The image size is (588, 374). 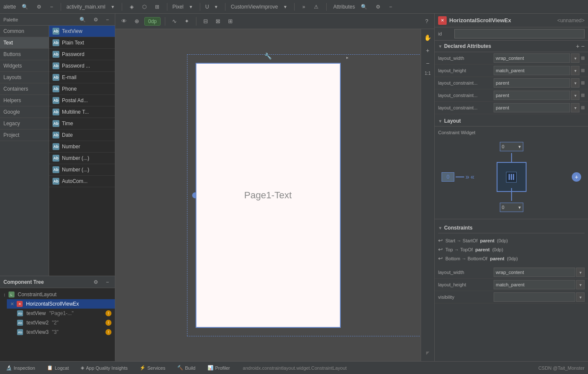 I want to click on attr-close-btn: −, so click(x=390, y=7).